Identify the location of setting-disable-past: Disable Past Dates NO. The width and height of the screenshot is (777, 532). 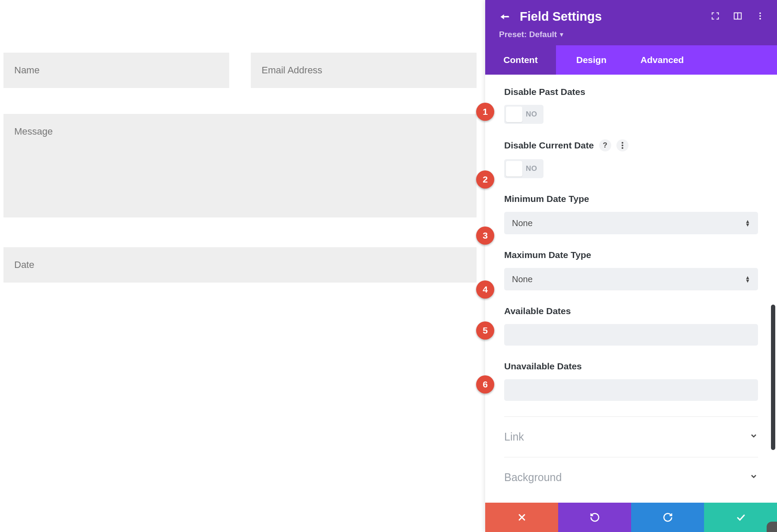
(631, 105).